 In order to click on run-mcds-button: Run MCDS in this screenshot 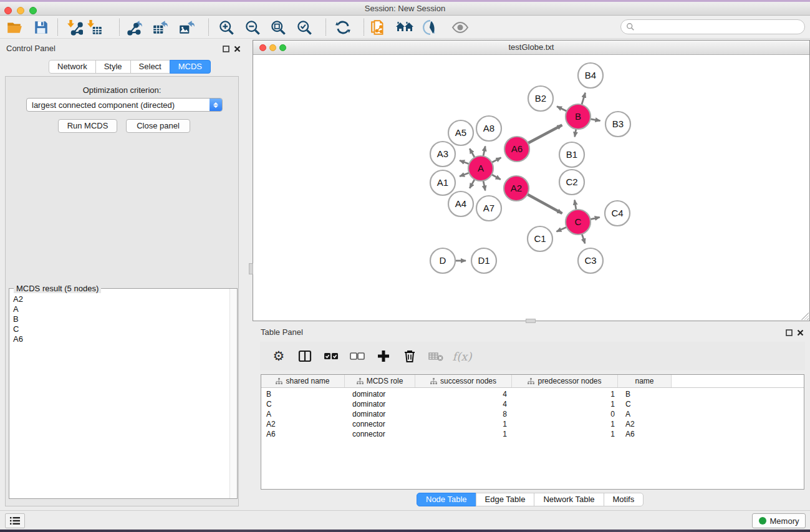, I will do `click(87, 126)`.